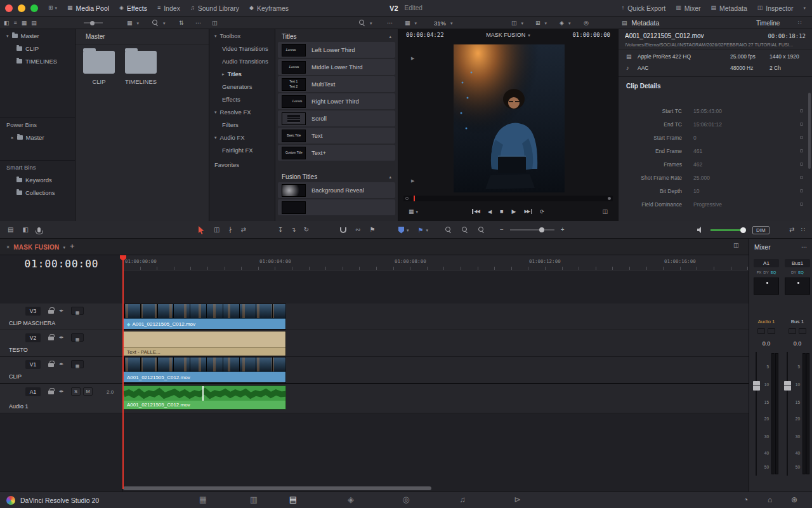 Image resolution: width=812 pixels, height=508 pixels. What do you see at coordinates (462, 500) in the screenshot?
I see `page-tab-fairlight: ♫` at bounding box center [462, 500].